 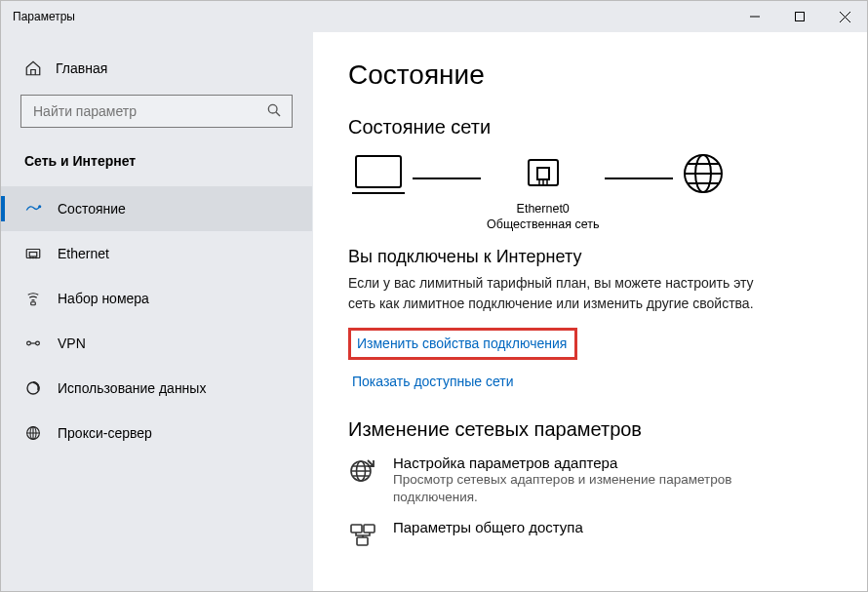 I want to click on sidebar-home: Главная, so click(x=156, y=77).